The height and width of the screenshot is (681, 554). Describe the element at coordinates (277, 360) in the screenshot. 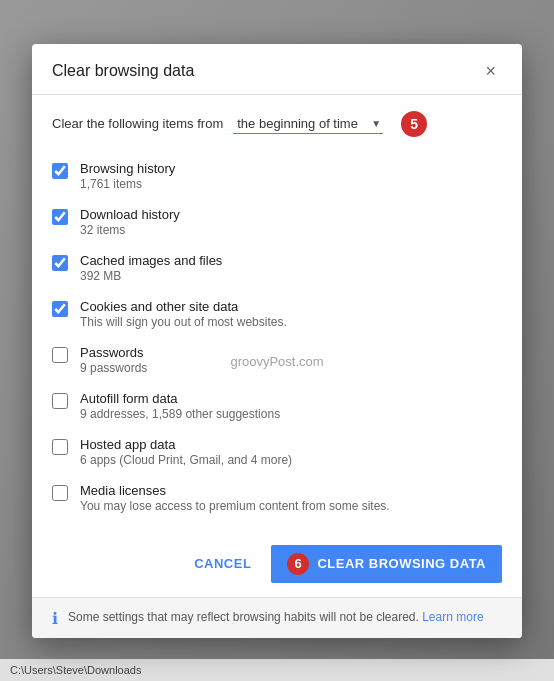

I see `checkbox-passwords: Passwords 9 passwords` at that location.